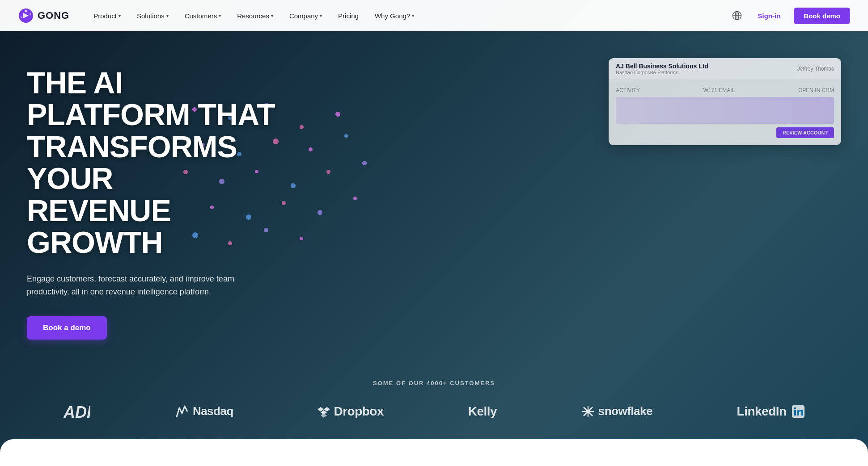 Image resolution: width=868 pixels, height=466 pixels. What do you see at coordinates (351, 411) in the screenshot?
I see `logo-dropbox: Dropbox` at bounding box center [351, 411].